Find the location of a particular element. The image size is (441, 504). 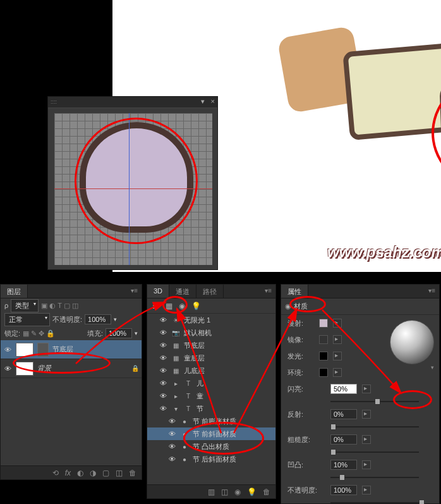

lock-icons: ▦ ✎ ✥ 🔒 is located at coordinates (39, 334).